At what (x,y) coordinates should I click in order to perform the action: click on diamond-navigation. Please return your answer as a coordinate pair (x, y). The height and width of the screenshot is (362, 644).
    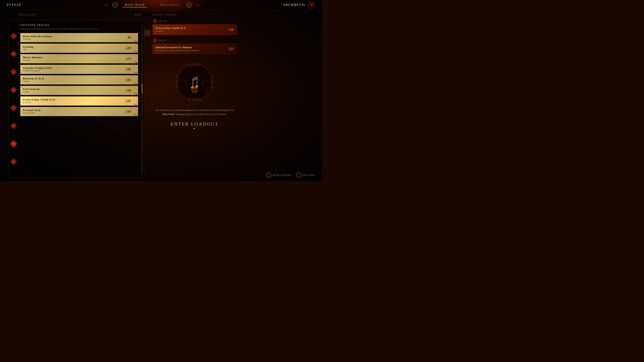
    Looking at the image, I should click on (14, 99).